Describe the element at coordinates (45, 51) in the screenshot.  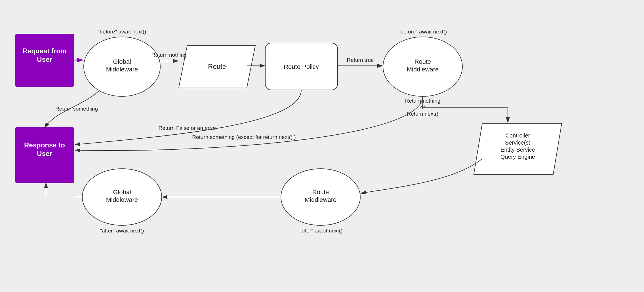
I see `request-from-user-label: Request from` at that location.